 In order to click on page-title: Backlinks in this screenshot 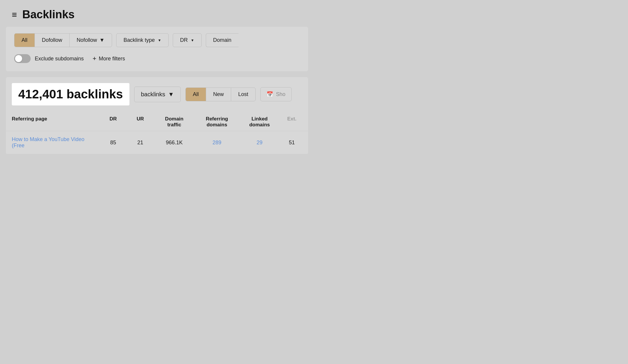, I will do `click(48, 15)`.